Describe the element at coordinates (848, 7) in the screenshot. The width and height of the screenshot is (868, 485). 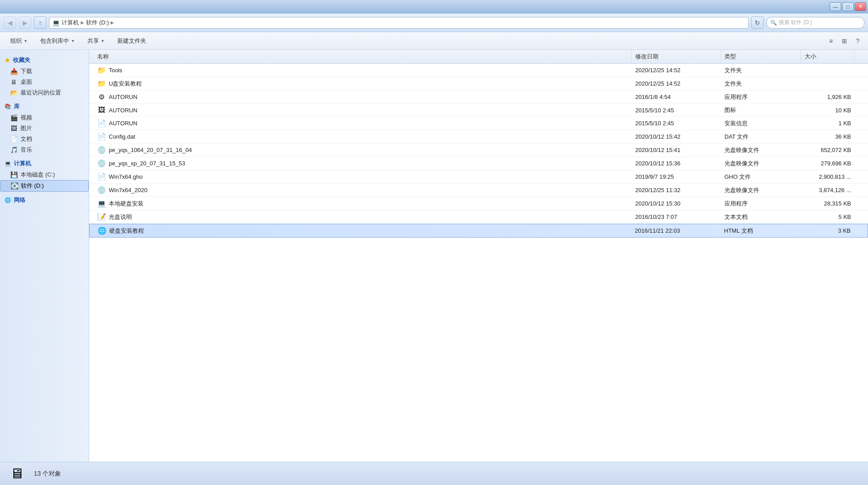
I see `maximize-button: □` at that location.